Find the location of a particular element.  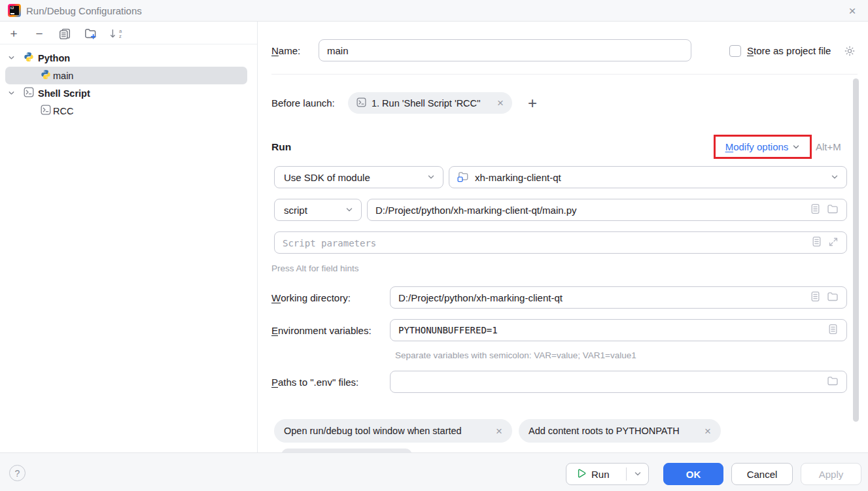

store-as-project-file-checkbox is located at coordinates (735, 51).